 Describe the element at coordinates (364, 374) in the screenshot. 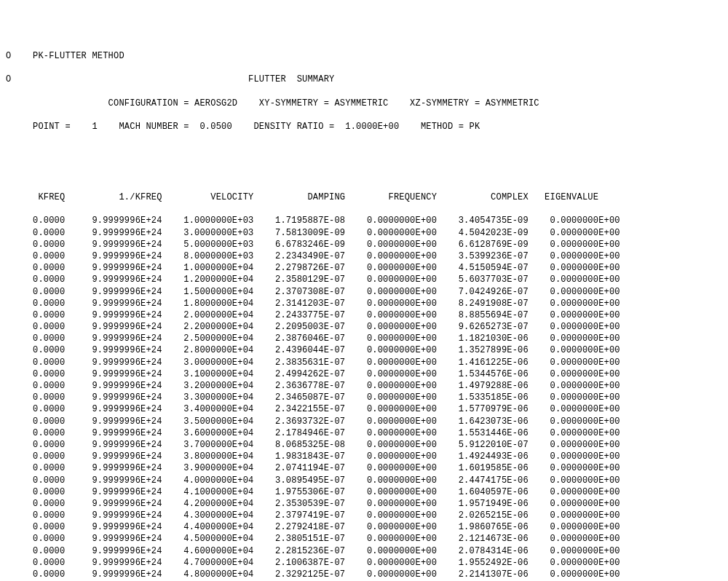

I see `table-row: 0.0000 9.9999996E+24 3.1000000E+04 2.499…` at that location.